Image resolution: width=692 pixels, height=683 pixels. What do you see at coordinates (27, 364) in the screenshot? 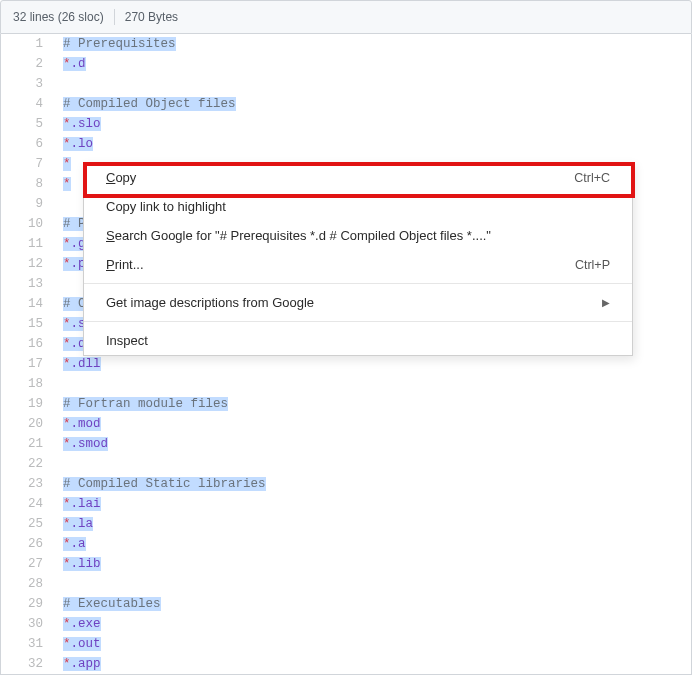
I see `line-number: 17` at bounding box center [27, 364].